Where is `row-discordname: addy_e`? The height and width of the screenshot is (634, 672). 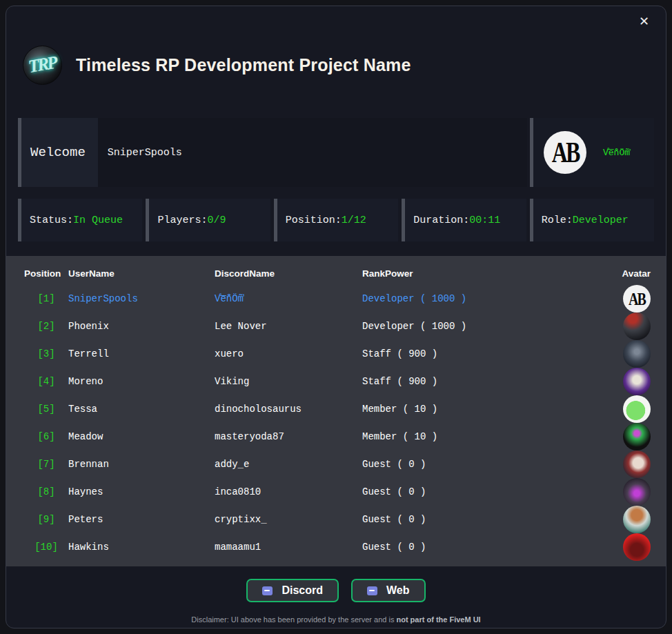
row-discordname: addy_e is located at coordinates (288, 464).